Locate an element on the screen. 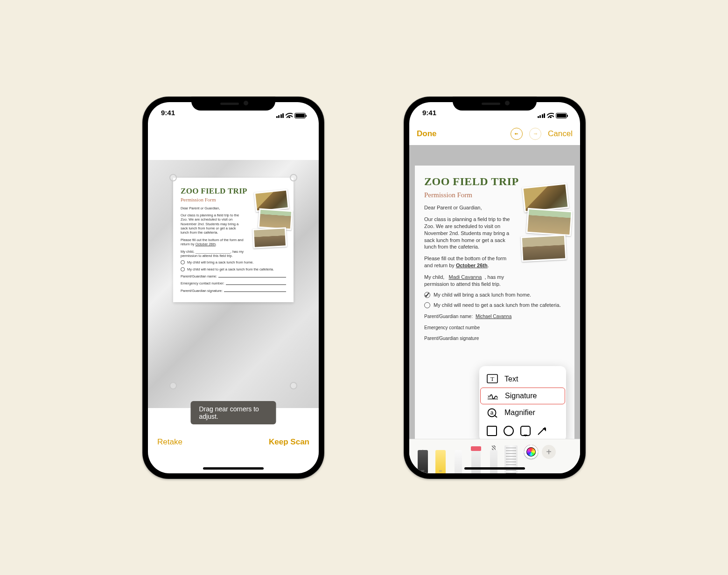 This screenshot has width=728, height=575. tool-pencil is located at coordinates (458, 458).